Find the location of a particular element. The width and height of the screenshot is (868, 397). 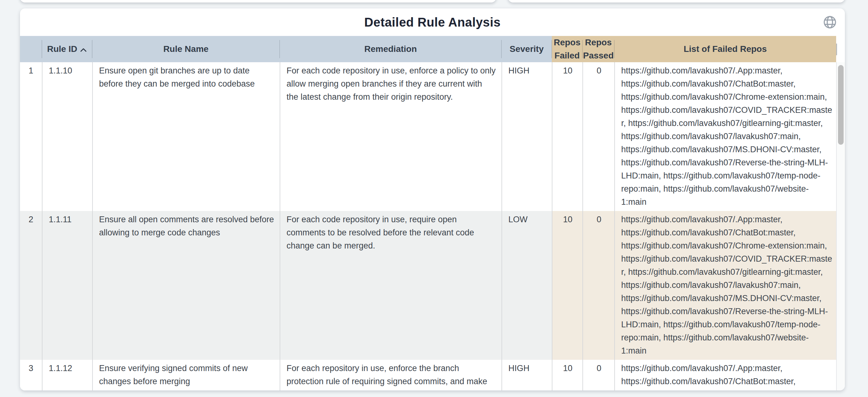

column-header-rule-name: Rule Name is located at coordinates (186, 49).